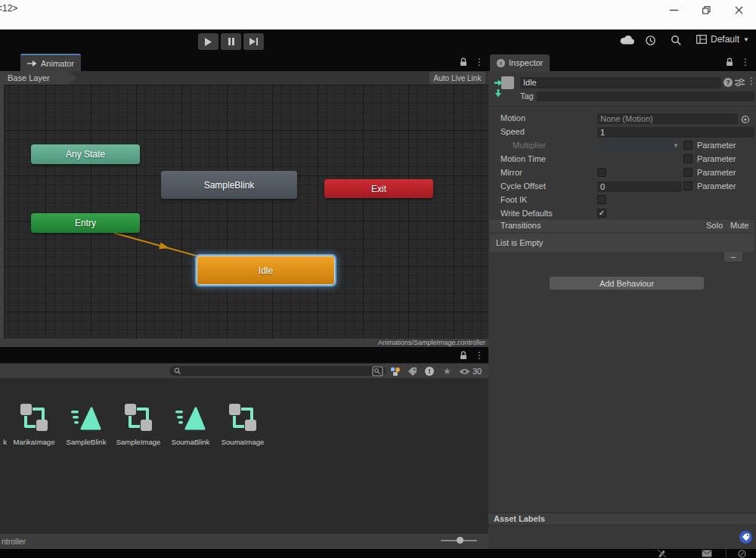  I want to click on history-button, so click(650, 41).